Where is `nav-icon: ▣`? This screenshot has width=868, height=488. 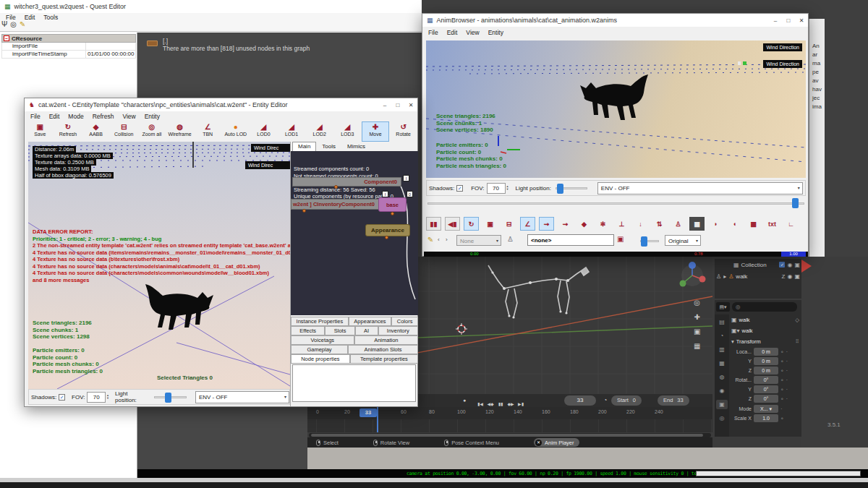 nav-icon: ▣ is located at coordinates (697, 331).